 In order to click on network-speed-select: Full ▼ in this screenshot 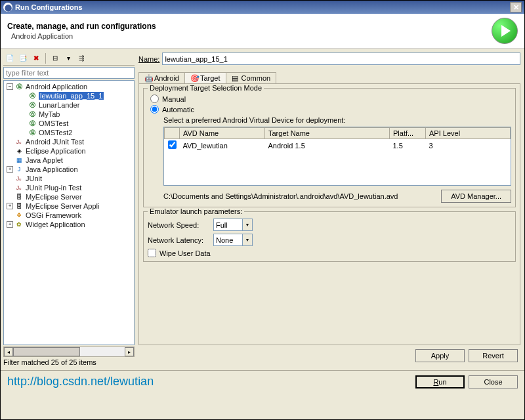, I will do `click(233, 224)`.